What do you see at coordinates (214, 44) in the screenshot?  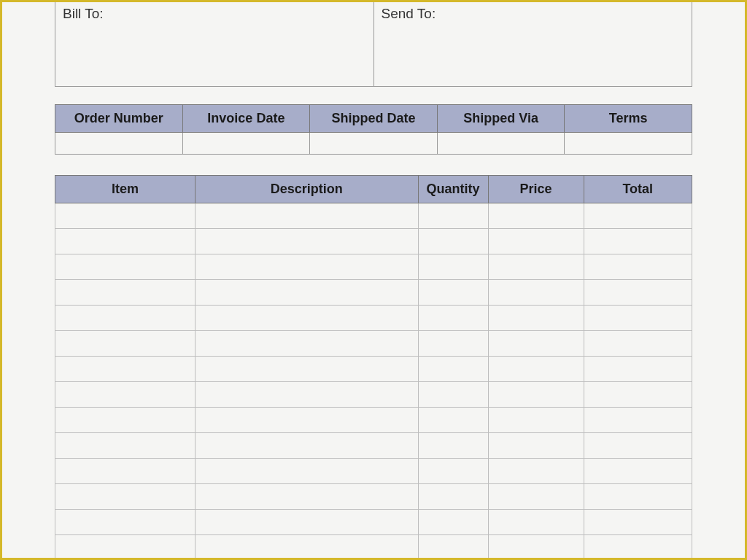 I see `bill-to-cell: Bill To:` at bounding box center [214, 44].